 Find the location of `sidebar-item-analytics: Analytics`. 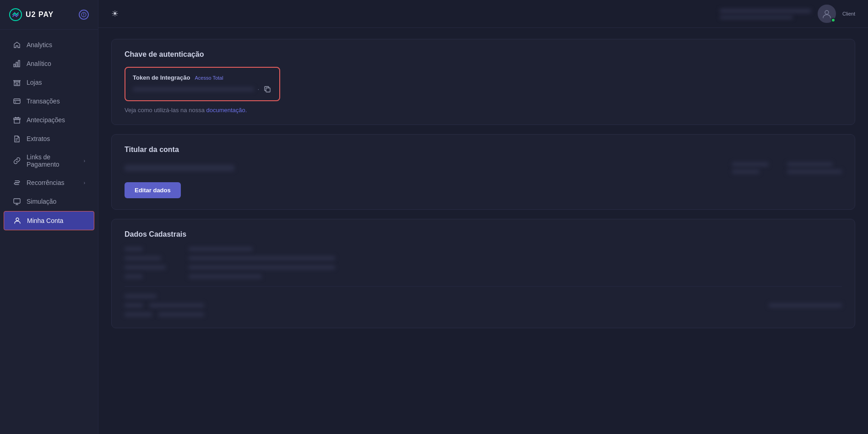

sidebar-item-analytics: Analytics is located at coordinates (49, 45).